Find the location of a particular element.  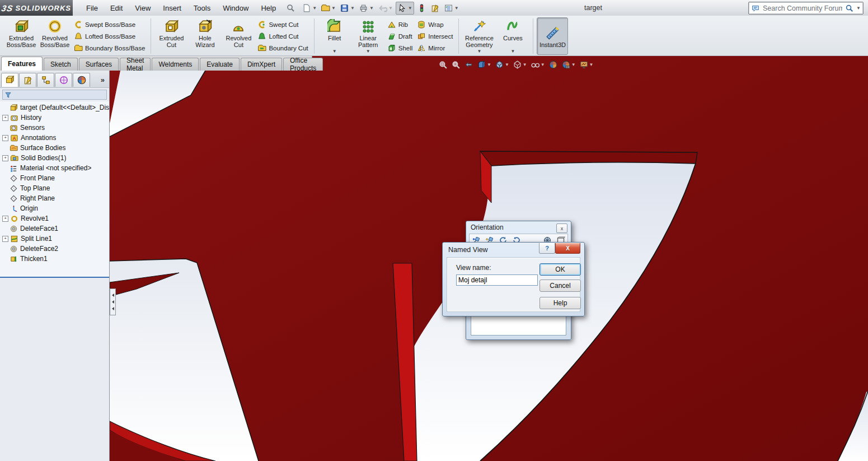

tree-item-sensors: Sensors is located at coordinates (55, 128).